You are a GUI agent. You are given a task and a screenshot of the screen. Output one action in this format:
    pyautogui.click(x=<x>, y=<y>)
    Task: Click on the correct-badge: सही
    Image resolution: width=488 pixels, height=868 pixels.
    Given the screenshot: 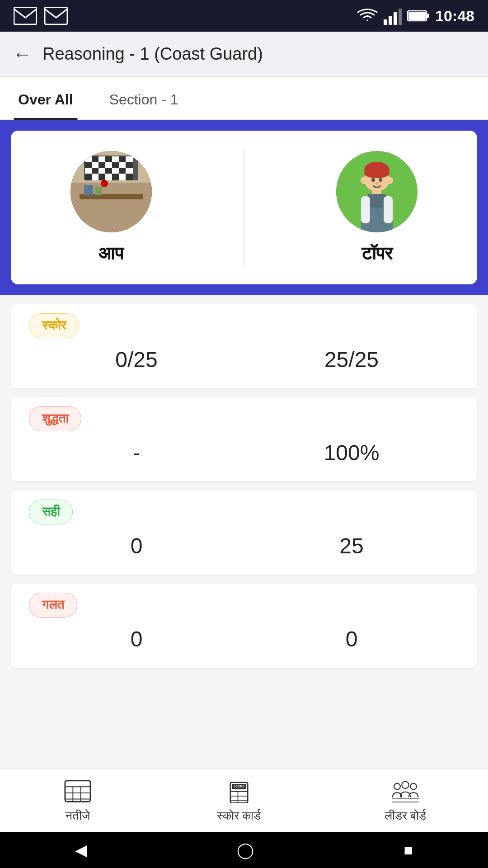 What is the action you would take?
    pyautogui.click(x=51, y=512)
    